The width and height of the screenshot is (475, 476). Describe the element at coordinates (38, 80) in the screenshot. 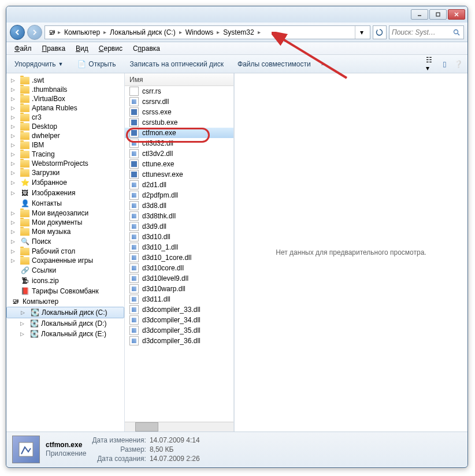

I see `sidebar-item-label: .swt` at that location.